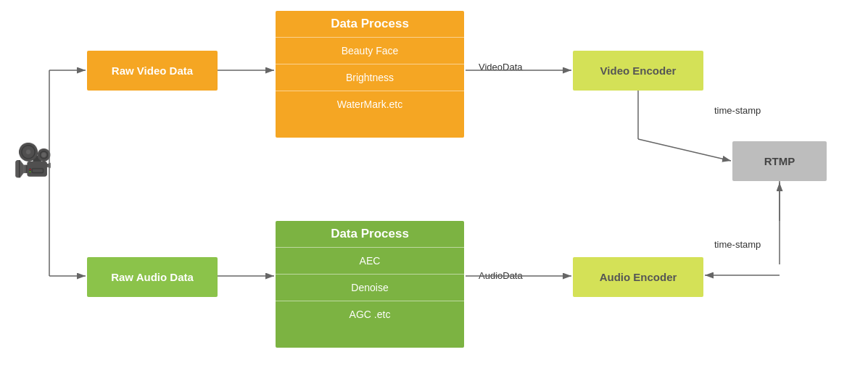 This screenshot has height=381, width=868. What do you see at coordinates (370, 261) in the screenshot?
I see `audio-dp-item-1: AEC` at bounding box center [370, 261].